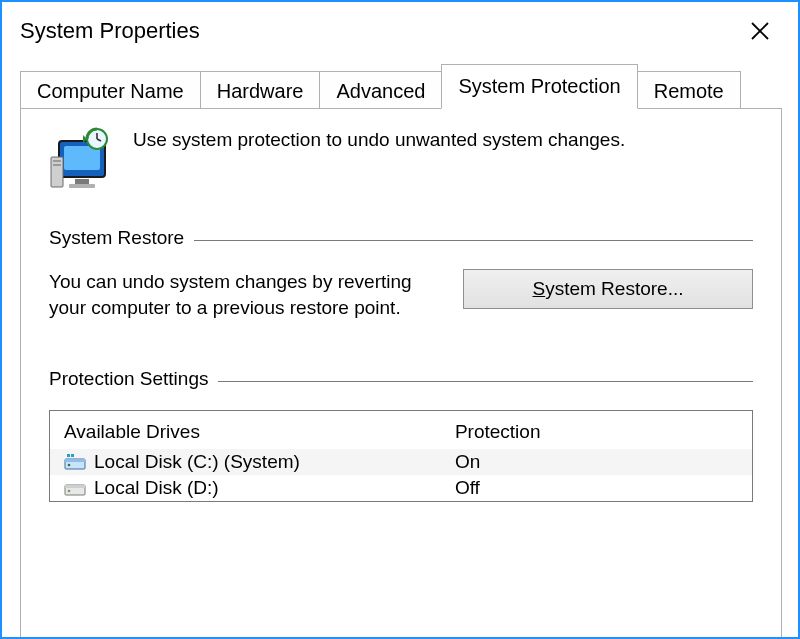 Image resolution: width=800 pixels, height=639 pixels. What do you see at coordinates (122, 238) in the screenshot?
I see `section-label-restore: System Restore` at bounding box center [122, 238].